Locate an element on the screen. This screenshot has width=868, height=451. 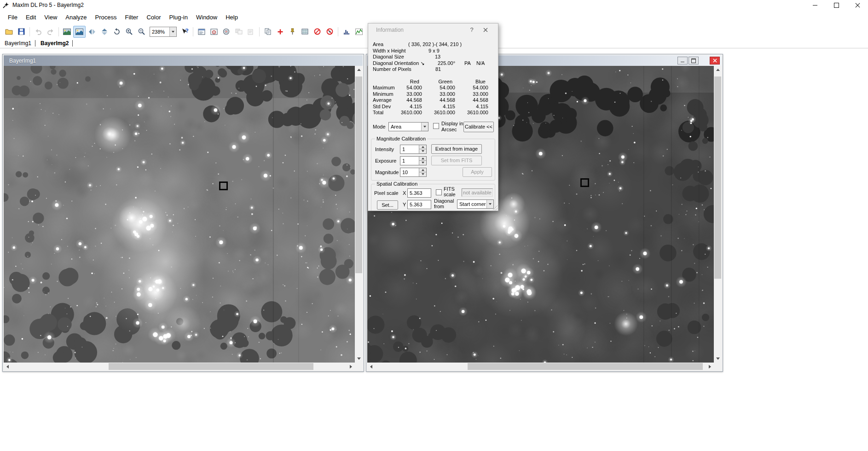
tab-bayerimg1: BayerImg1 is located at coordinates (19, 43).